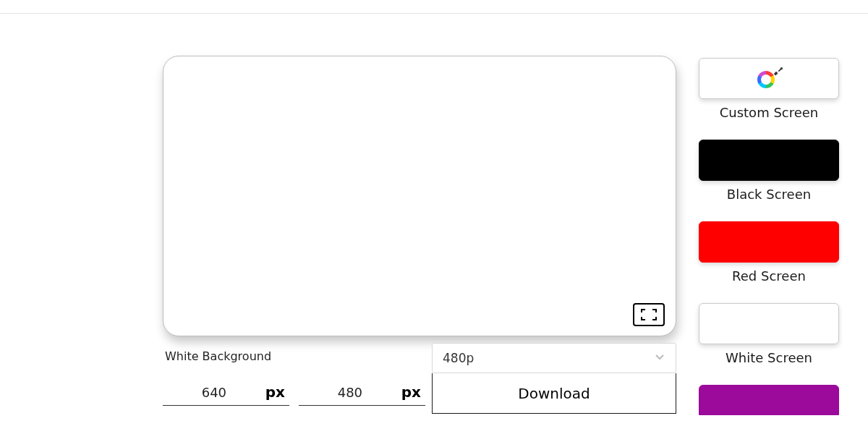  I want to click on resolution-selected-value: 480p, so click(459, 358).